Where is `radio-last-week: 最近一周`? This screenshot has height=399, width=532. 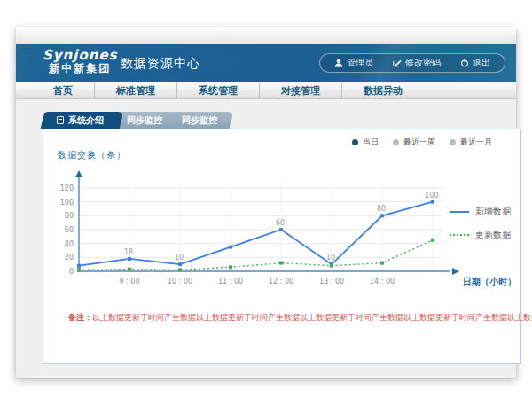
radio-last-week: 最近一周 is located at coordinates (414, 142).